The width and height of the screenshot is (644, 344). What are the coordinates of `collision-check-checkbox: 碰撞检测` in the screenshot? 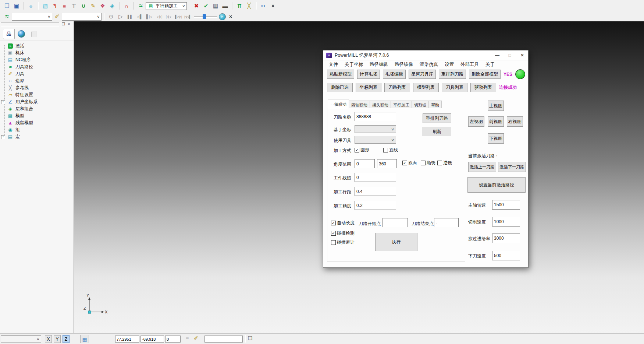 It's located at (343, 234).